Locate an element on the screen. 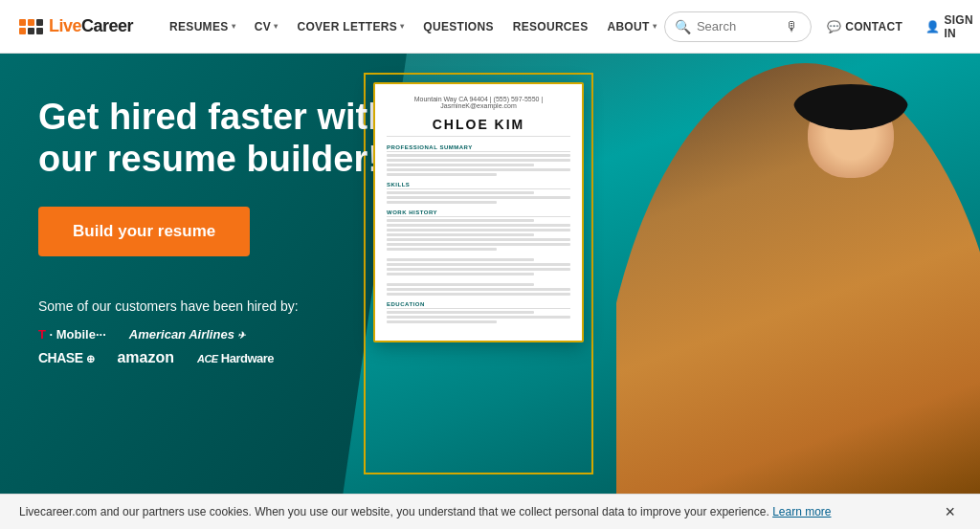 The image size is (980, 529). resume-section-title: WORK HISTORY is located at coordinates (479, 213).